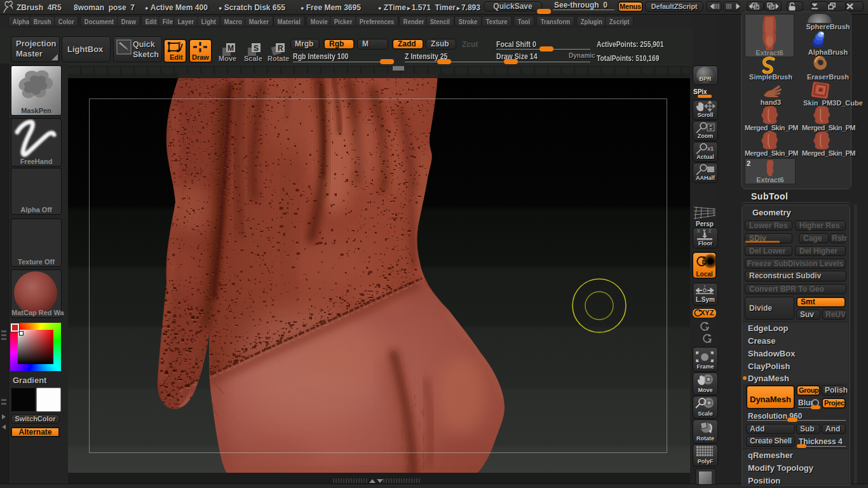 The width and height of the screenshot is (868, 488). Describe the element at coordinates (201, 57) in the screenshot. I see `svg-text: Draw` at that location.